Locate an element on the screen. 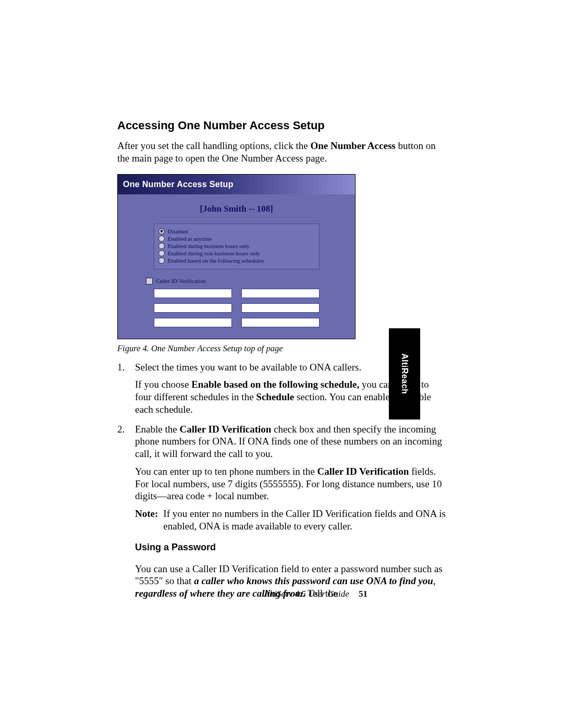 This screenshot has height=728, width=563. intro-text-pre: After you set the call handling options,… is located at coordinates (214, 146).